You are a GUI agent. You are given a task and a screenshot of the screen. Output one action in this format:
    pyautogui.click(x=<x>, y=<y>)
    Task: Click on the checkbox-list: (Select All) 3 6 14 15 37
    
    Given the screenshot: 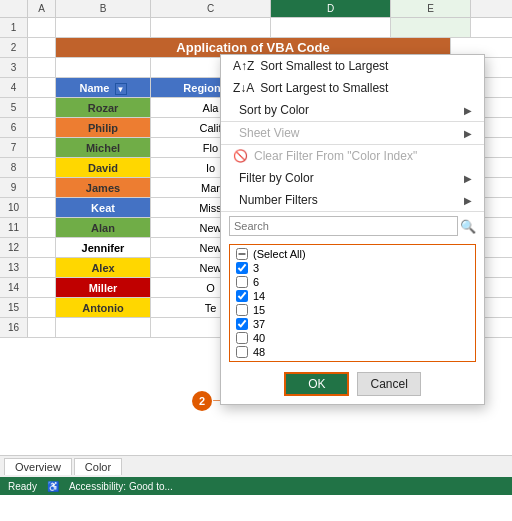 What is the action you would take?
    pyautogui.click(x=352, y=303)
    